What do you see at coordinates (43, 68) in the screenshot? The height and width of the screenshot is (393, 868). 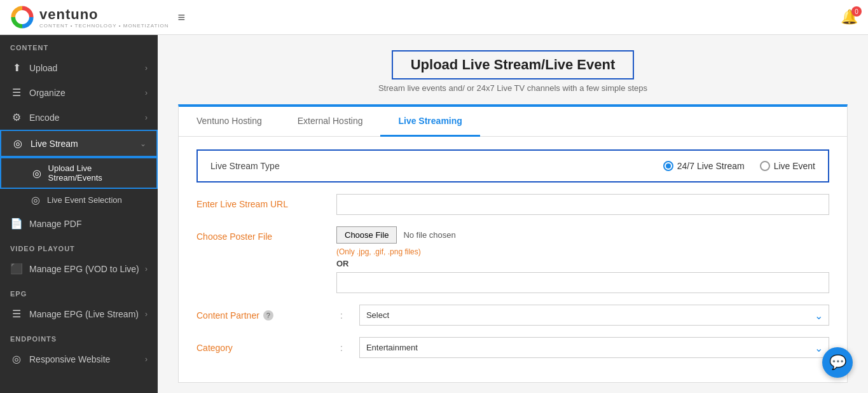 I see `sidebar-label-upload: Upload` at bounding box center [43, 68].